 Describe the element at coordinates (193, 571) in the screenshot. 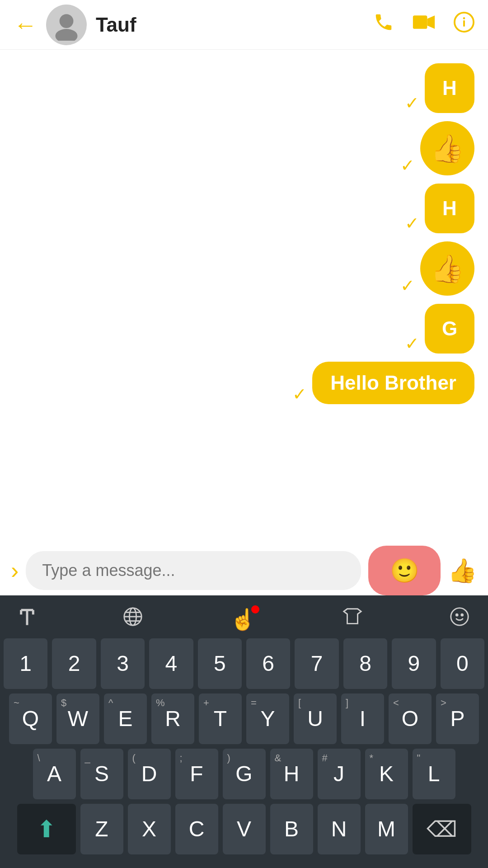

I see `message-input` at that location.